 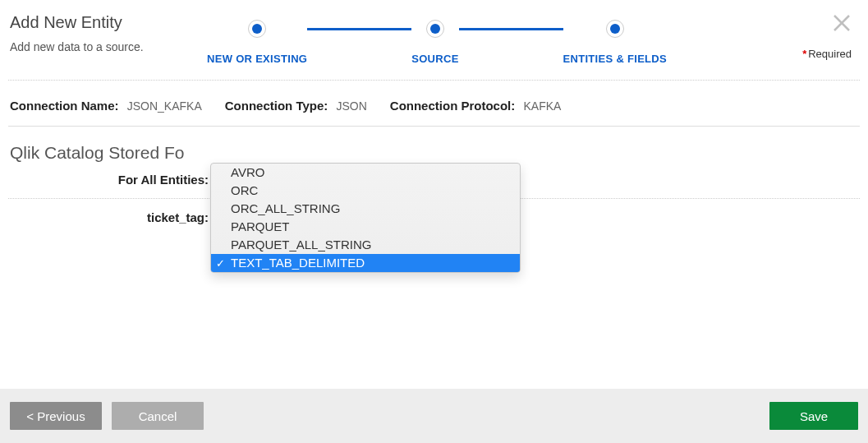 I want to click on previous-button: < Previous, so click(x=56, y=416).